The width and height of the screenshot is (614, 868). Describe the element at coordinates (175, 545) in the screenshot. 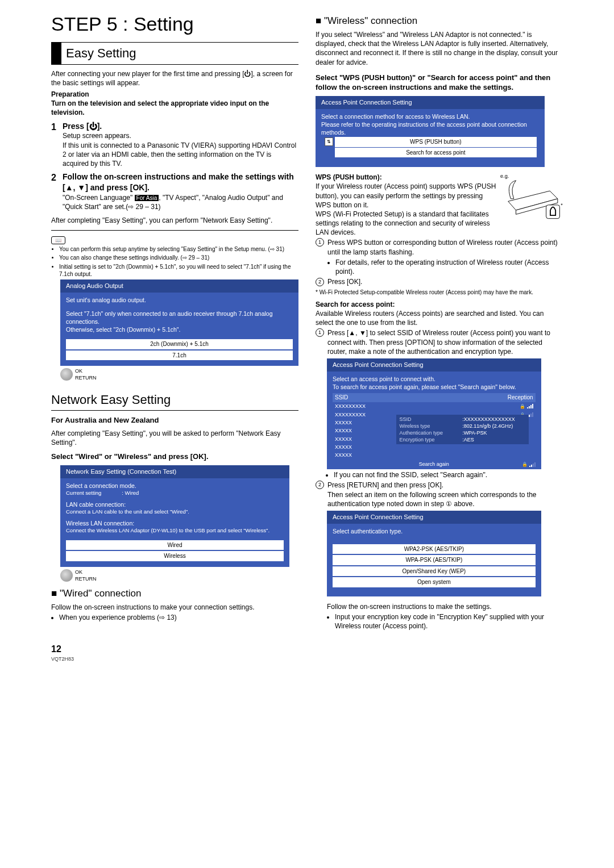

I see `wired-option: Wired` at that location.